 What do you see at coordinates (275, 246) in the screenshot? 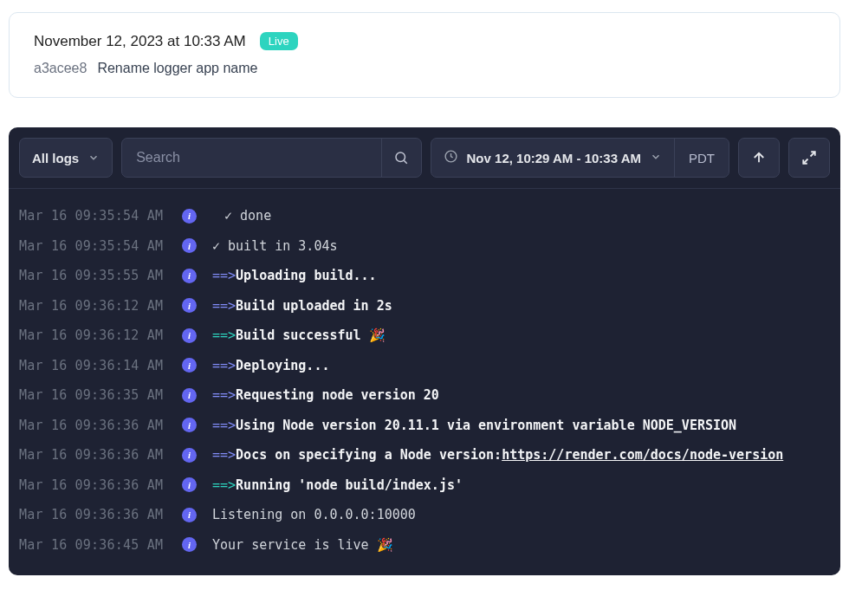
I see `log-text: ✓ built in 3.04s` at bounding box center [275, 246].